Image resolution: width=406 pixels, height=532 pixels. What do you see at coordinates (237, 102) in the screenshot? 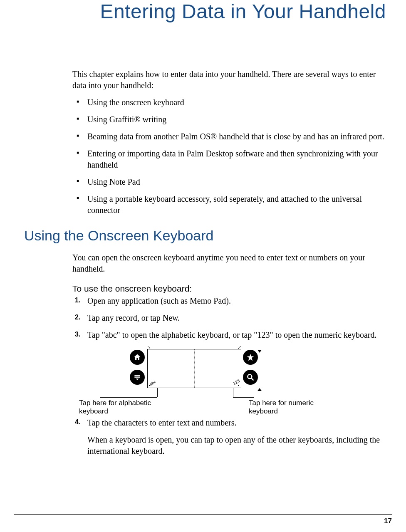
I see `list-item: Using the onscreen keyboard` at bounding box center [237, 102].